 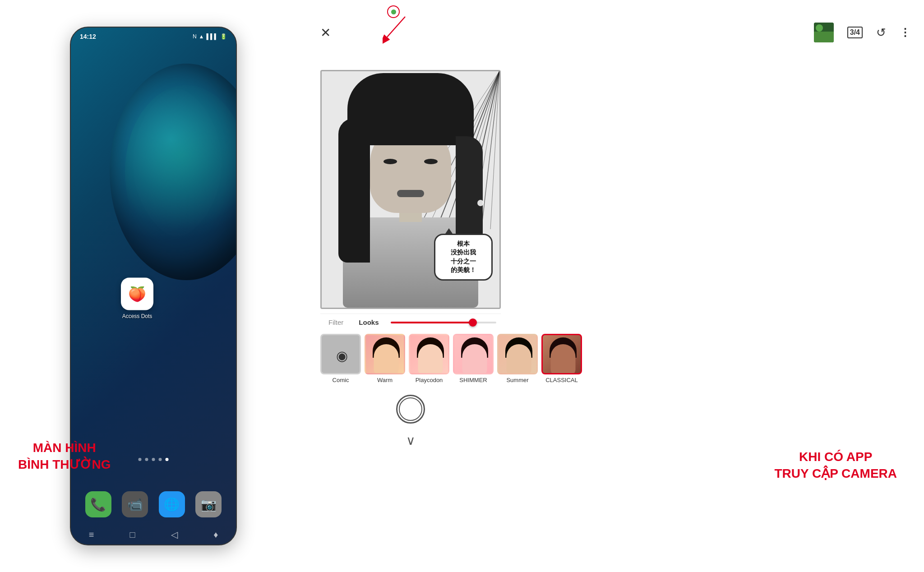 I want to click on summer-face, so click(x=519, y=359).